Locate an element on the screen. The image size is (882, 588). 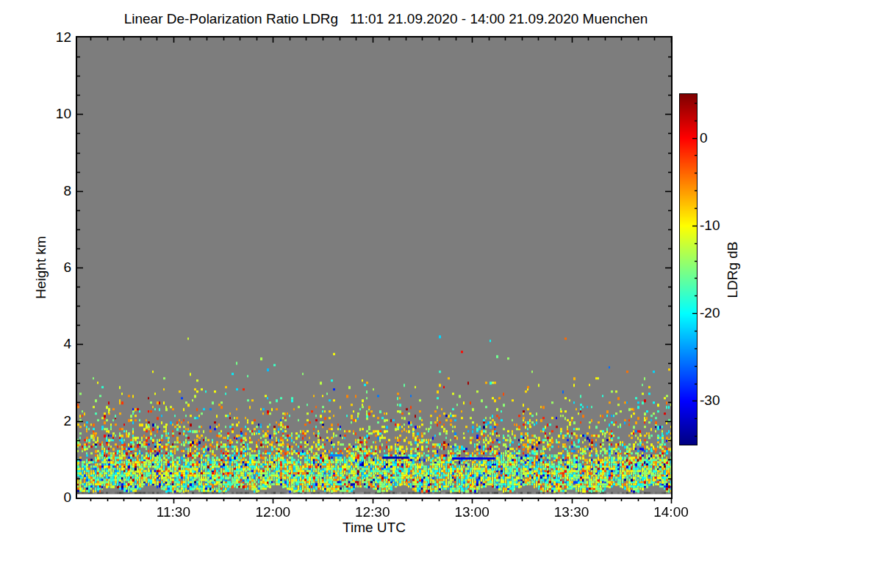
x-tick-label-1200: 12:00 is located at coordinates (273, 512).